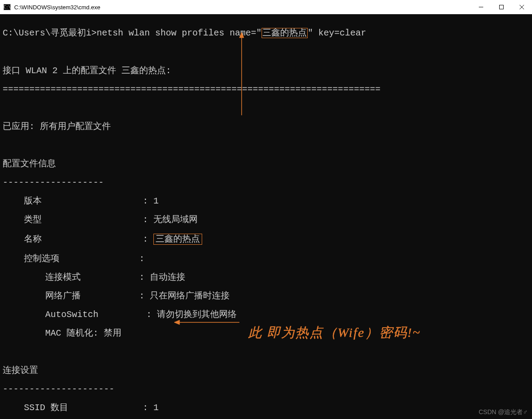  Describe the element at coordinates (57, 7) in the screenshot. I see `window-title: C:\WINDOWS\system32\cmd.exe` at that location.